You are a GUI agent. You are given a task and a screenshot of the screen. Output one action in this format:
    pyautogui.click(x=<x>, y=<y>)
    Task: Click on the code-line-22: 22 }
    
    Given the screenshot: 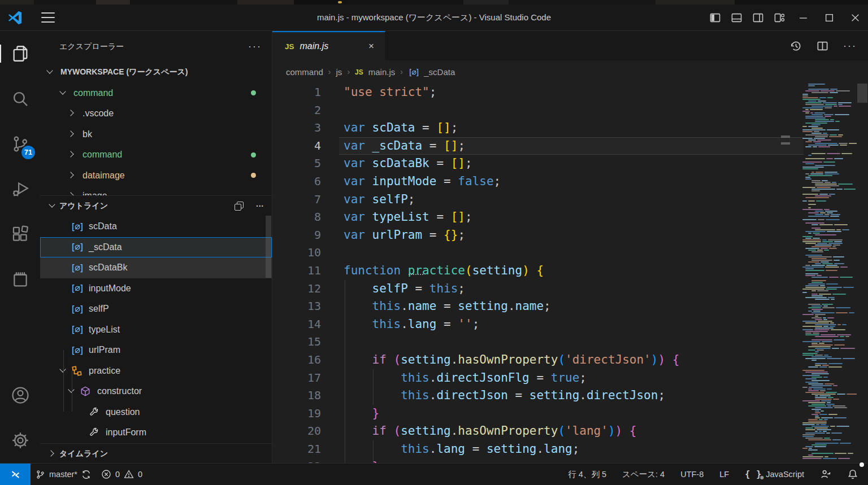 What is the action you would take?
    pyautogui.click(x=570, y=461)
    